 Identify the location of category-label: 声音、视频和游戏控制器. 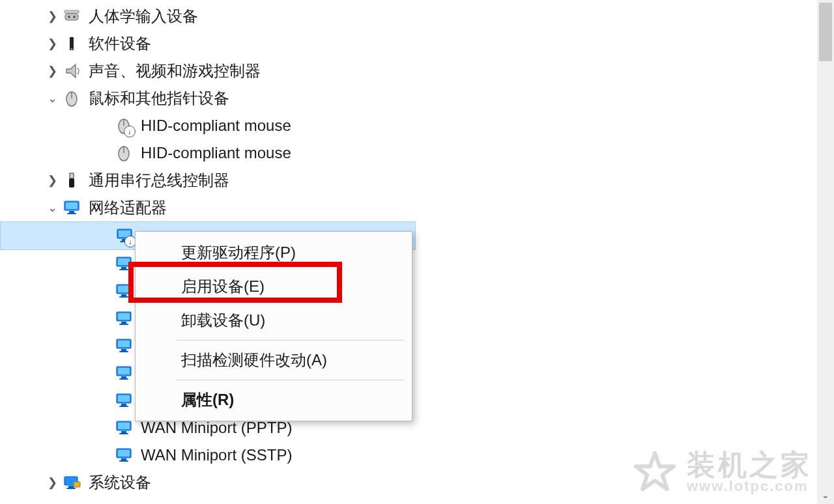
(173, 71).